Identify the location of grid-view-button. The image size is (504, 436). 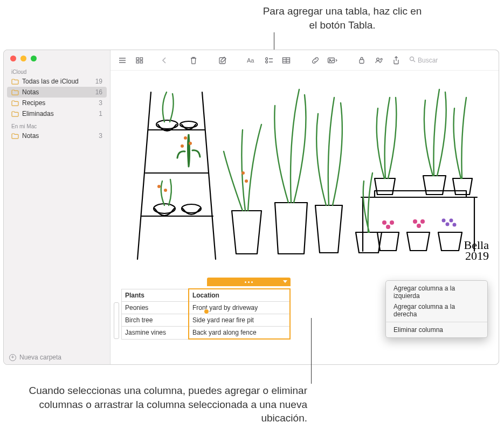
(140, 60).